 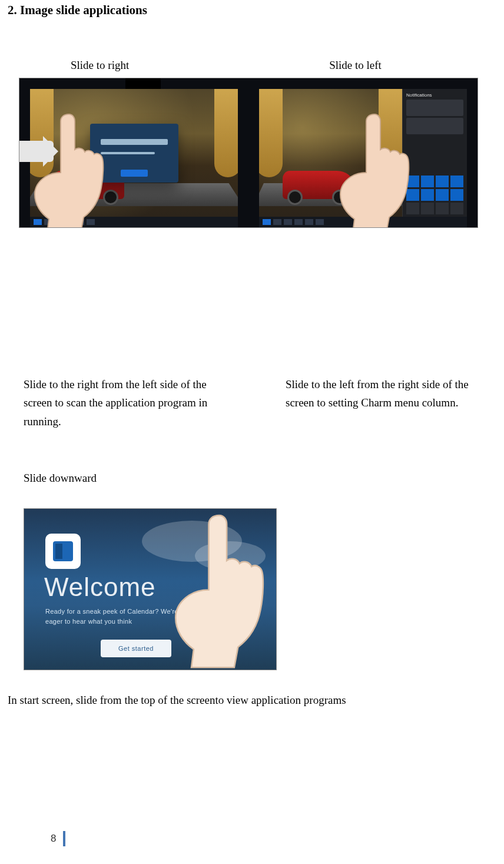 I want to click on desc-slide-downward: In start screen, slide from the top of t…, so click(x=256, y=700).